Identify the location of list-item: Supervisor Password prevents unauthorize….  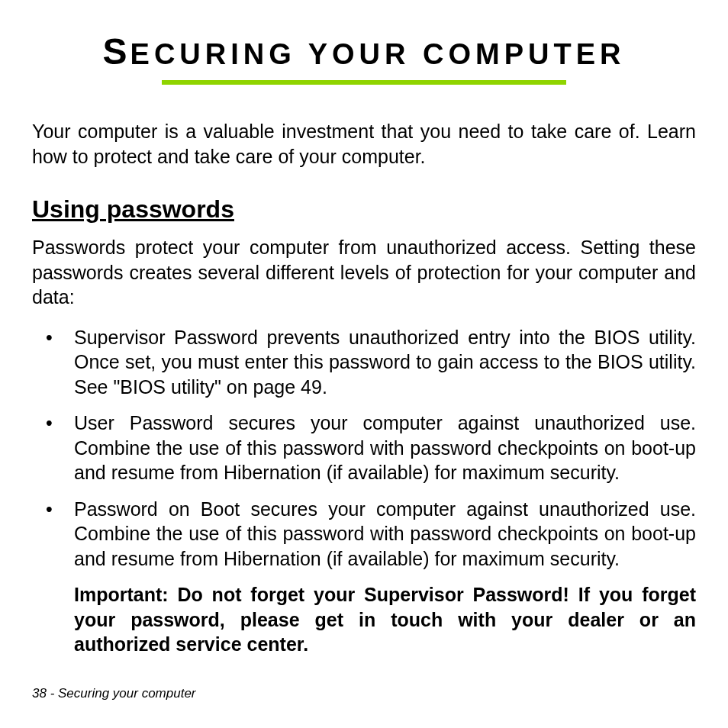
(364, 362).